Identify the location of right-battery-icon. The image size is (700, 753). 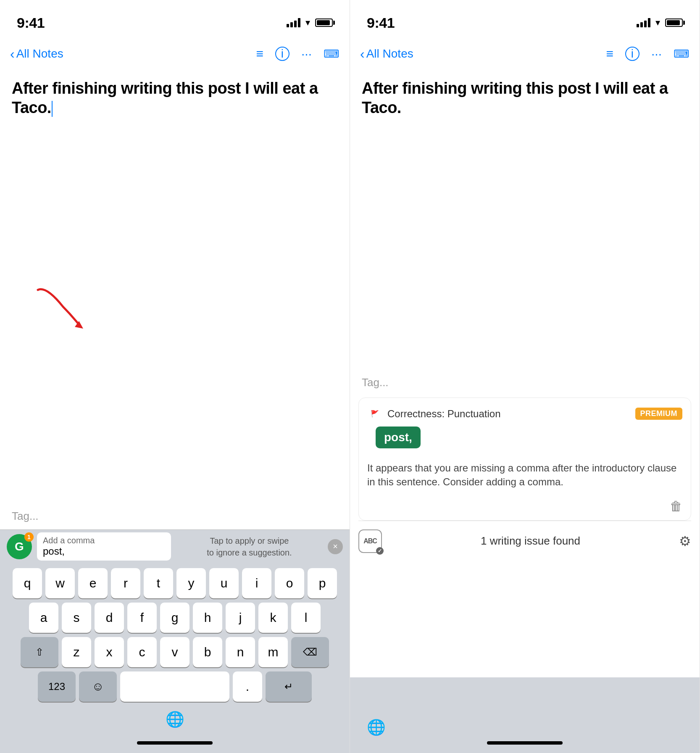
(674, 23).